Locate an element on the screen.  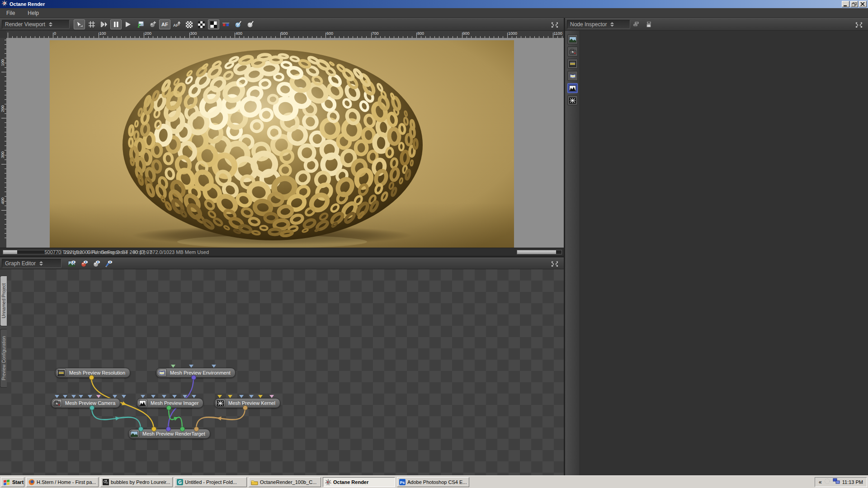
node-kernel: Mesh Preview Kernel is located at coordinates (247, 403).